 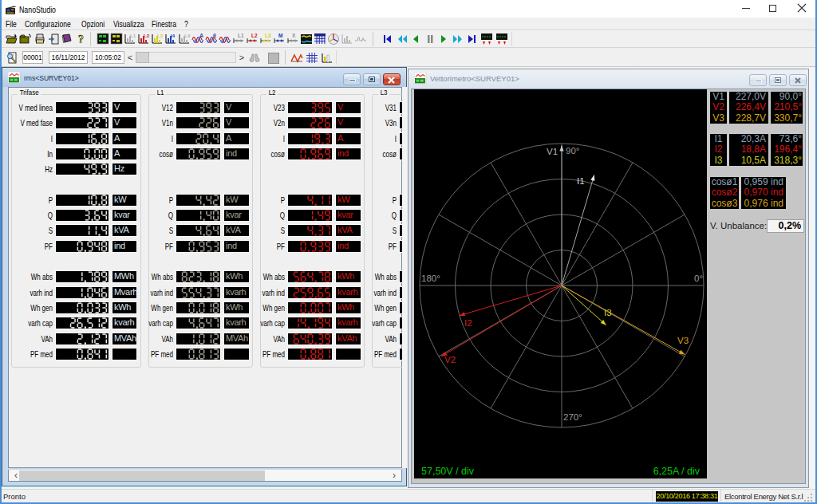 I want to click on svg-text: 90°, so click(x=573, y=151).